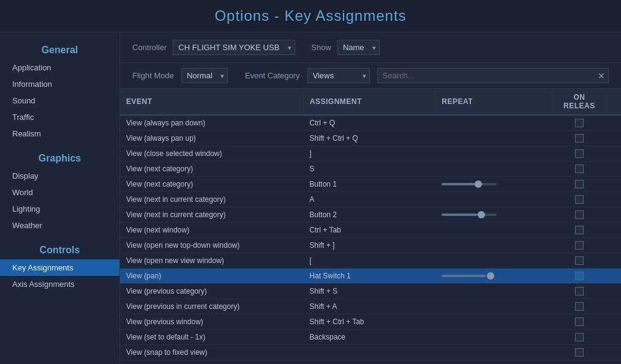  What do you see at coordinates (371, 123) in the screenshot?
I see `table-row: View (always pan down)Ctrl + Q` at bounding box center [371, 123].